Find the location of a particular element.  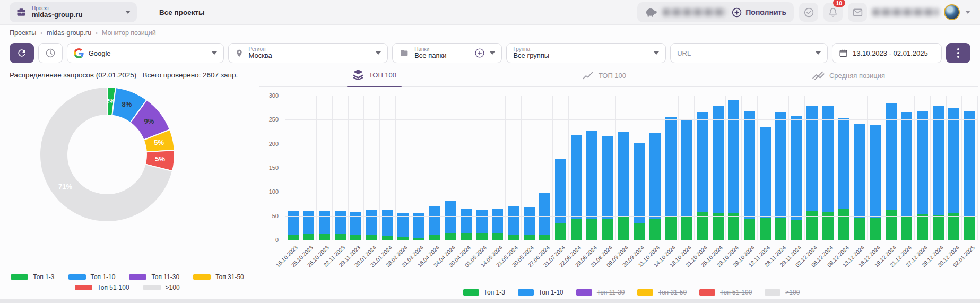

briefcase-icon is located at coordinates (21, 12).